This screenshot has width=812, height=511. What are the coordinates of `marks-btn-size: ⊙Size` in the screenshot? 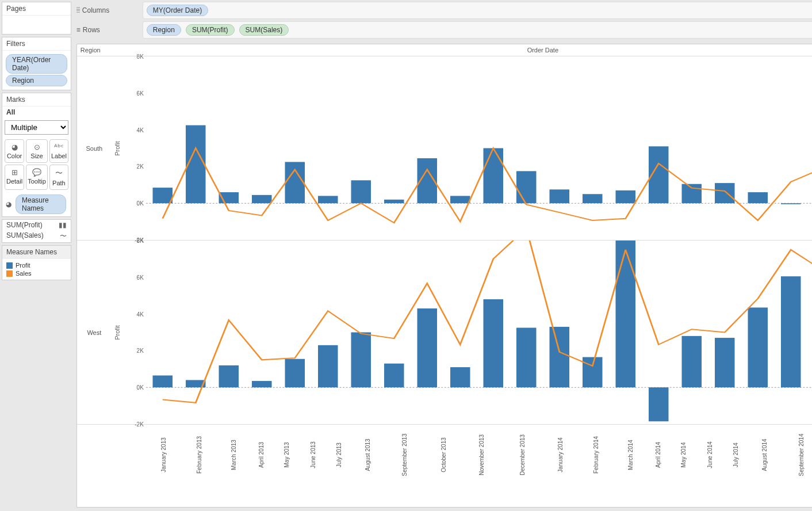 It's located at (37, 151).